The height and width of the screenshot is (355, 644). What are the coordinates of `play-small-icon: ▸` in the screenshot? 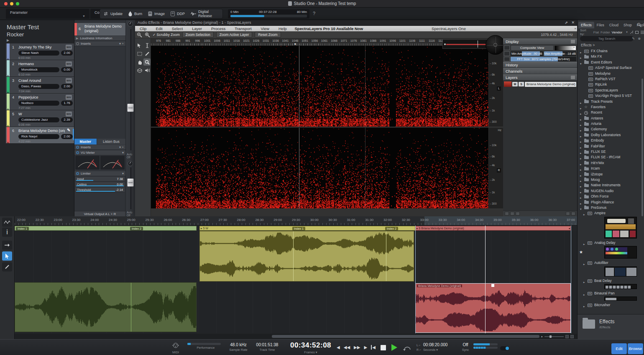 It's located at (542, 337).